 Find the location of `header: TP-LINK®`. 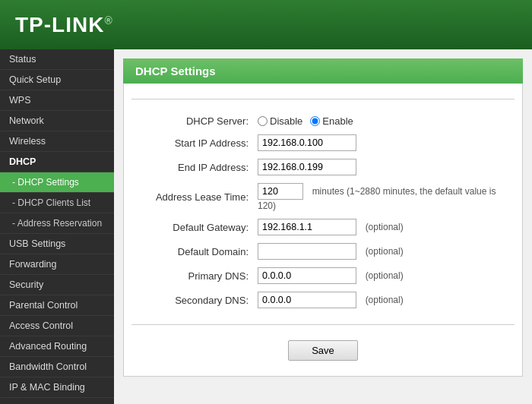

header: TP-LINK® is located at coordinates (266, 24).